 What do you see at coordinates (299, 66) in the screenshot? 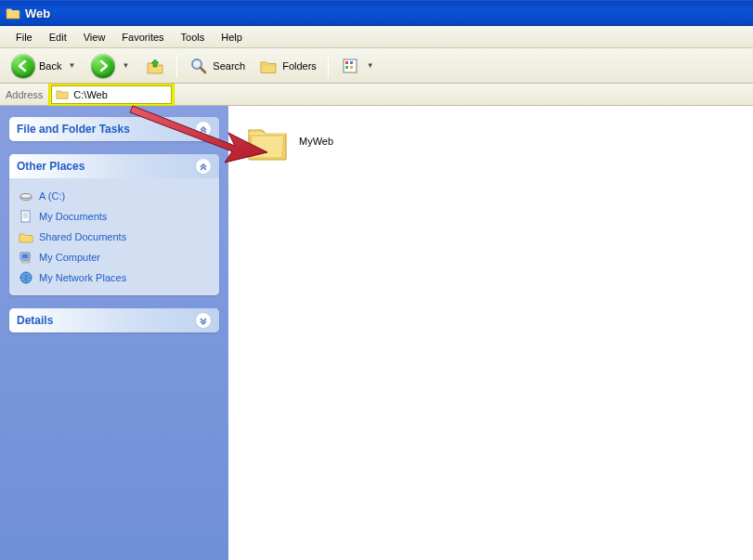
I see `folders-label: Folders` at bounding box center [299, 66].